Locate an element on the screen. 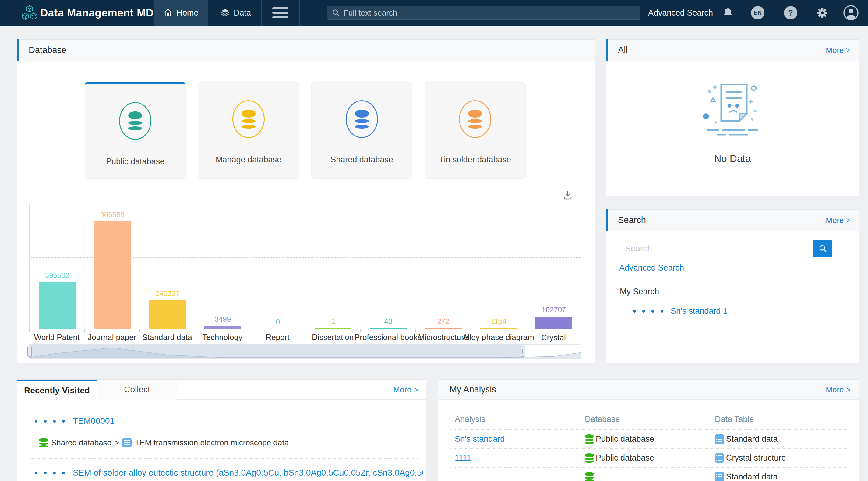 The image size is (868, 481). recent-item-path: Shared database > TEM transmission elect… is located at coordinates (164, 443).